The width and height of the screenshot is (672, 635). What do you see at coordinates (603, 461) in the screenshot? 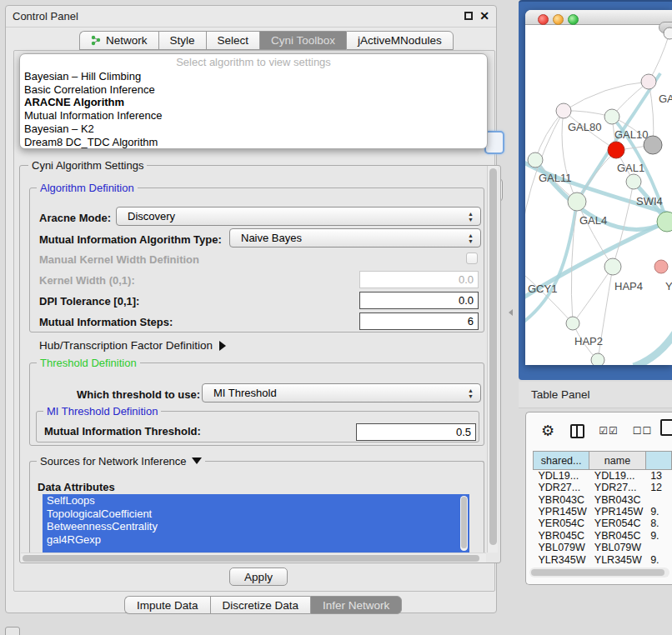
I see `table-header-row: shared... name` at bounding box center [603, 461].